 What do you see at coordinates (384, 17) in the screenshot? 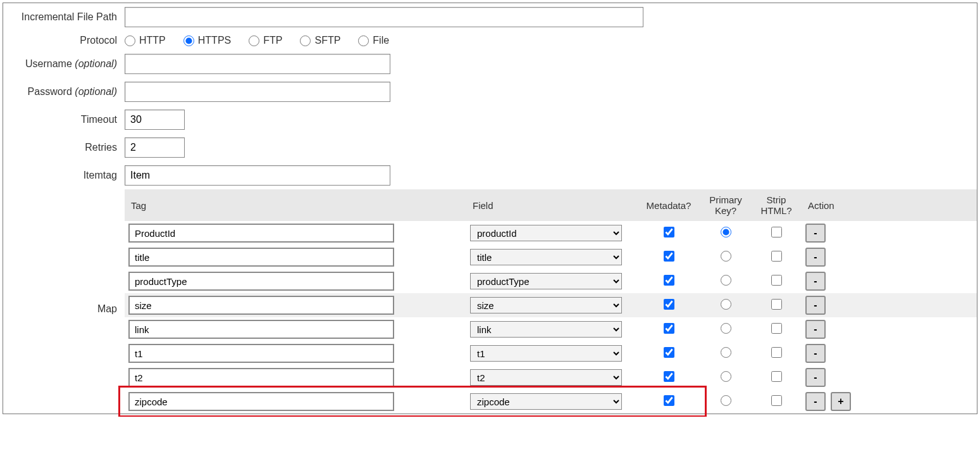
I see `incremental-file-path-input` at bounding box center [384, 17].